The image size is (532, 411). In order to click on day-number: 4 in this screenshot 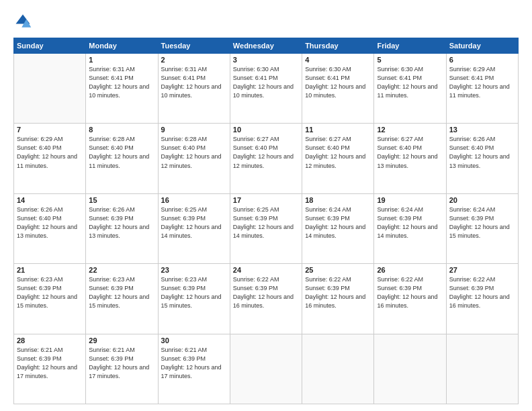, I will do `click(338, 60)`.